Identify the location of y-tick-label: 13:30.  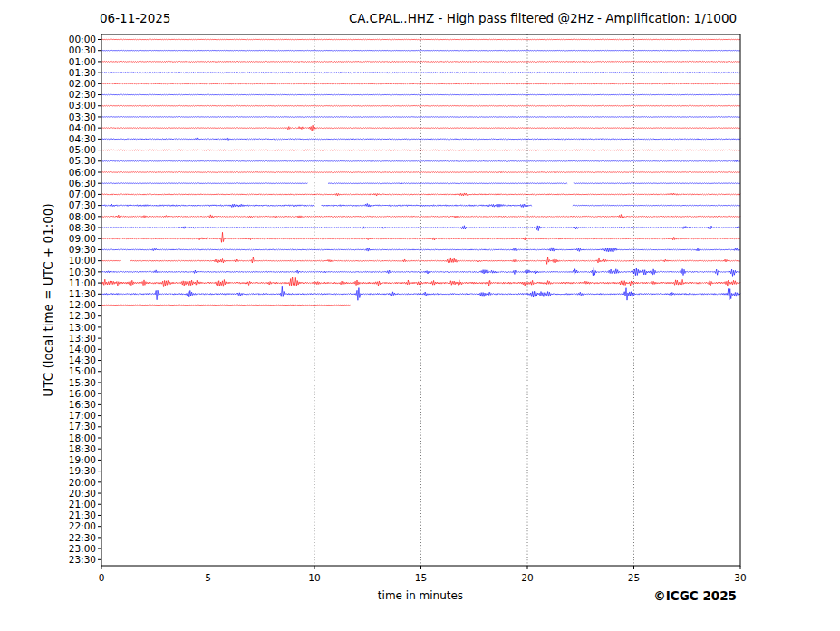
(82, 338).